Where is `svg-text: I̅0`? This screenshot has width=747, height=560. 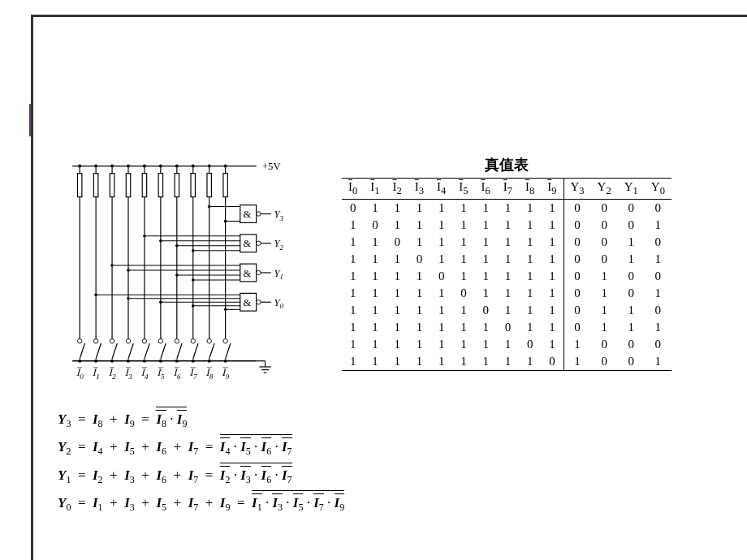
svg-text: I̅0 is located at coordinates (80, 373).